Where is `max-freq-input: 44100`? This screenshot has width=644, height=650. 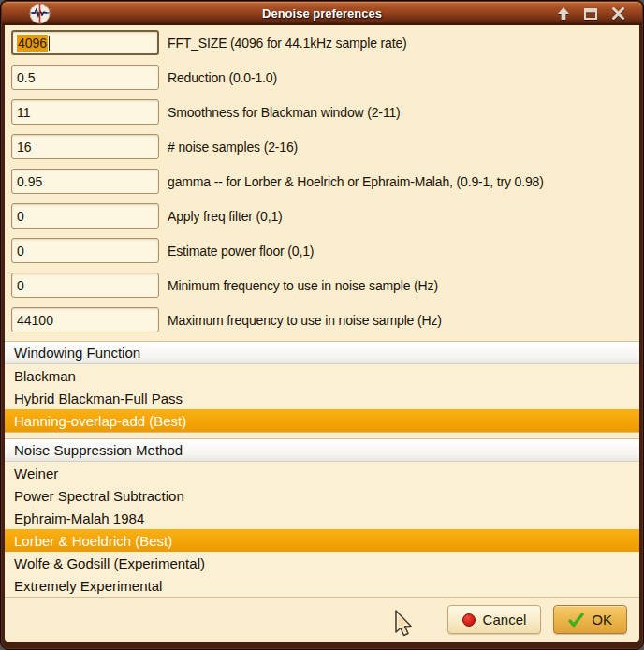
max-freq-input: 44100 is located at coordinates (85, 320).